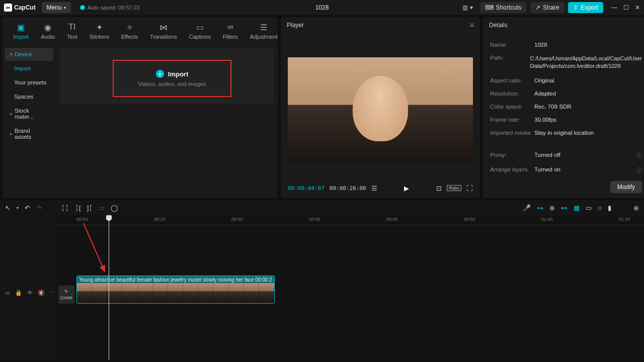 This screenshot has width=644, height=362. Describe the element at coordinates (29, 82) in the screenshot. I see `sidebar-item-presets: Your presets` at that location.